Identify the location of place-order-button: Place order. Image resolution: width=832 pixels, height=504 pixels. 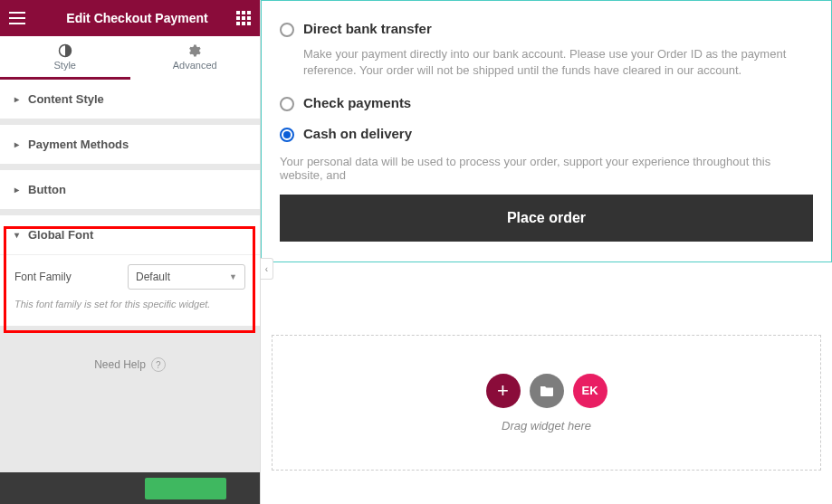
(547, 218).